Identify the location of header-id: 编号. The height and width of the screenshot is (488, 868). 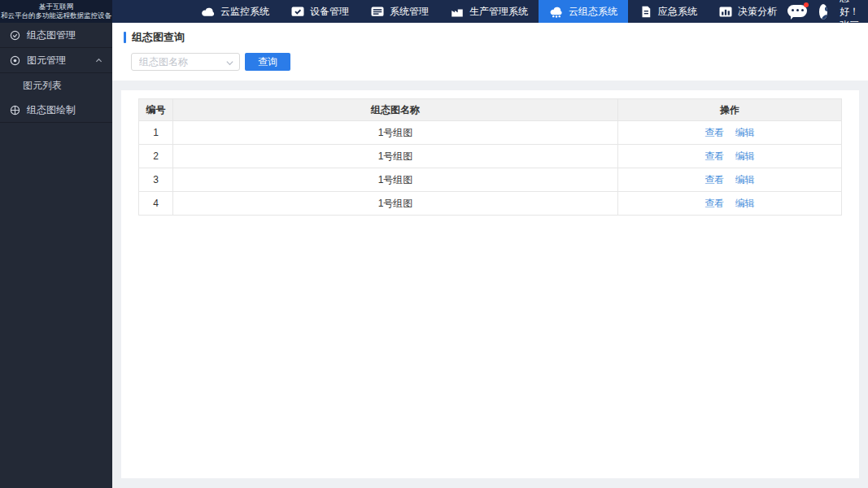
(156, 111).